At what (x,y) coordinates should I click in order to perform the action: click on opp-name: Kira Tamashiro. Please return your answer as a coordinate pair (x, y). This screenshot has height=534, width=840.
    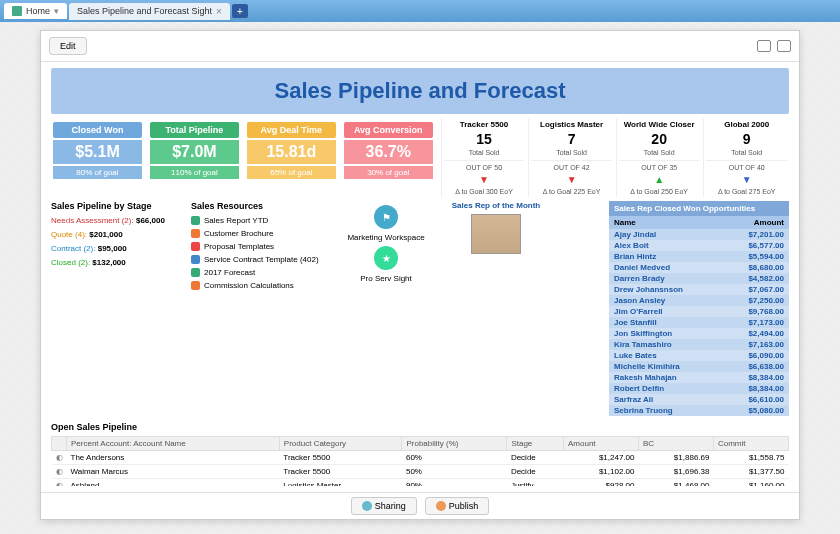
    Looking at the image, I should click on (672, 344).